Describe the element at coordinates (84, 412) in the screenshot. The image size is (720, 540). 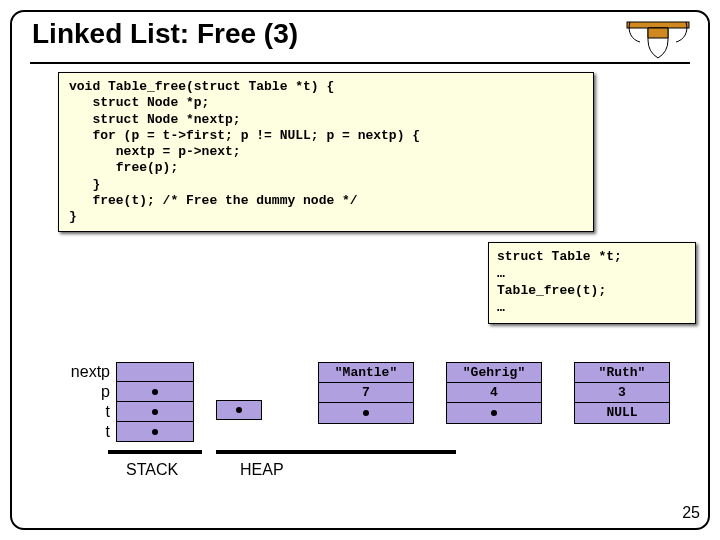
I see `stack-var-t-local: t` at that location.